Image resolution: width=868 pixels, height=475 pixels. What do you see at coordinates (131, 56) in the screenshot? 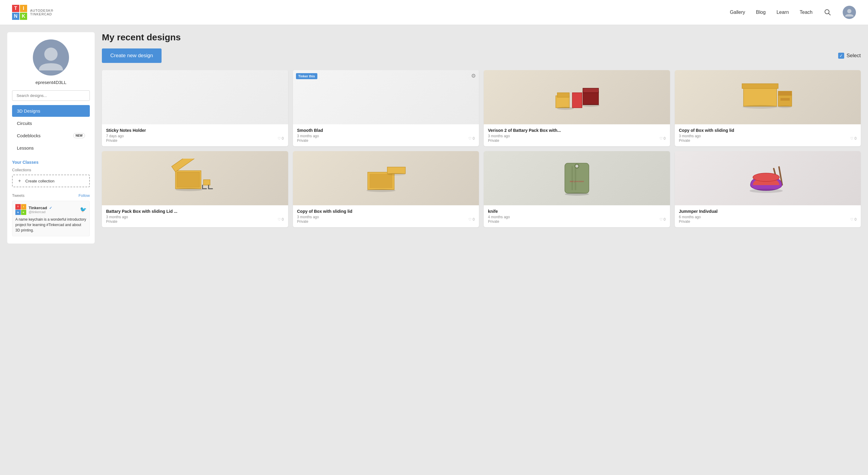
I see `create-new-design-button: Create new design` at bounding box center [131, 56].